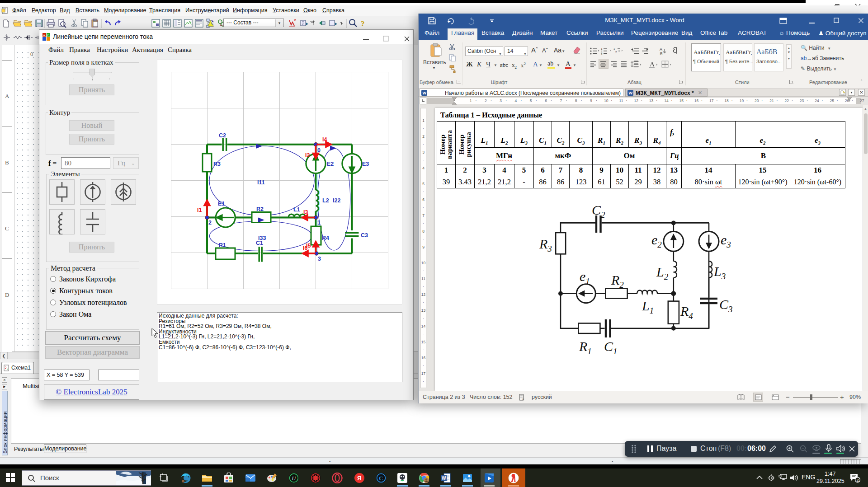  What do you see at coordinates (261, 183) in the screenshot?
I see `svg-text: I11` at bounding box center [261, 183].